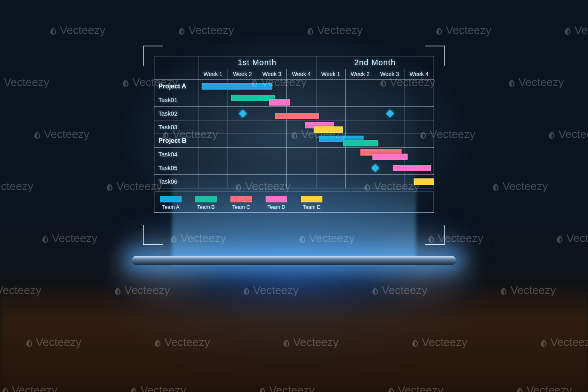 The image size is (588, 392). What do you see at coordinates (242, 207) in the screenshot?
I see `legend-label: Team C` at bounding box center [242, 207].